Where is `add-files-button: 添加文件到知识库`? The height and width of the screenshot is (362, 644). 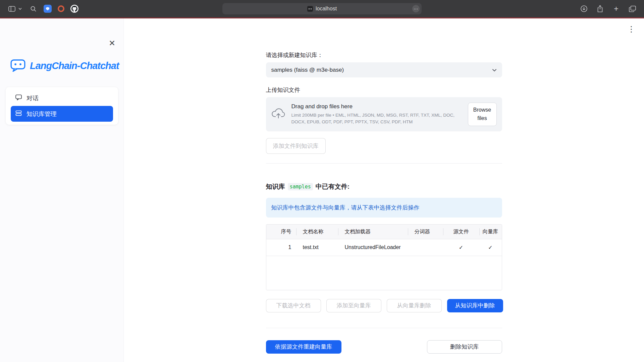 add-files-button: 添加文件到知识库 is located at coordinates (296, 146).